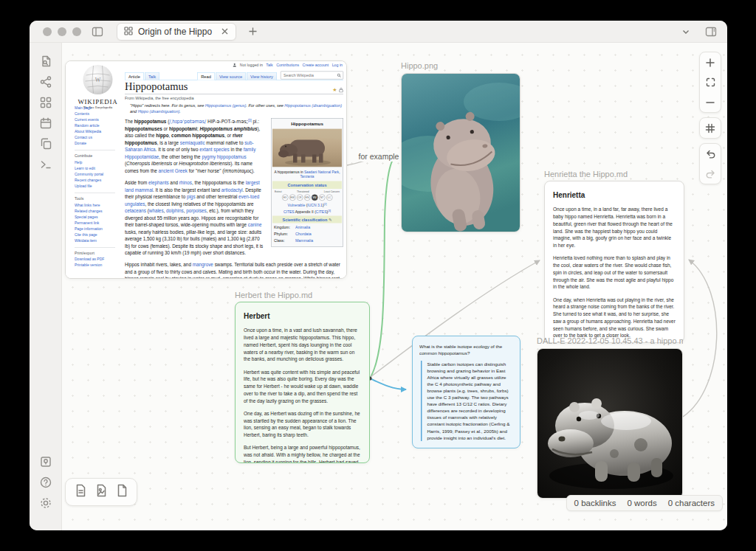 The height and width of the screenshot is (551, 756). I want to click on sidebar-link: Page information, so click(98, 229).